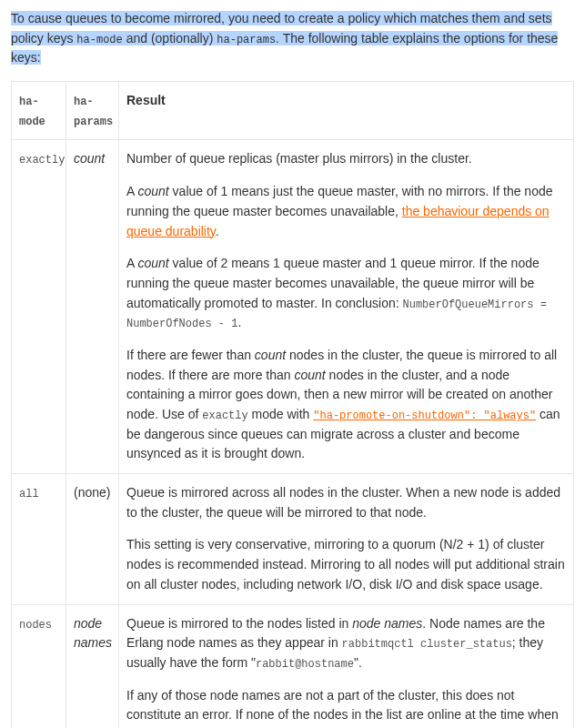  Describe the element at coordinates (93, 539) in the screenshot. I see `cell-params: (none)` at that location.